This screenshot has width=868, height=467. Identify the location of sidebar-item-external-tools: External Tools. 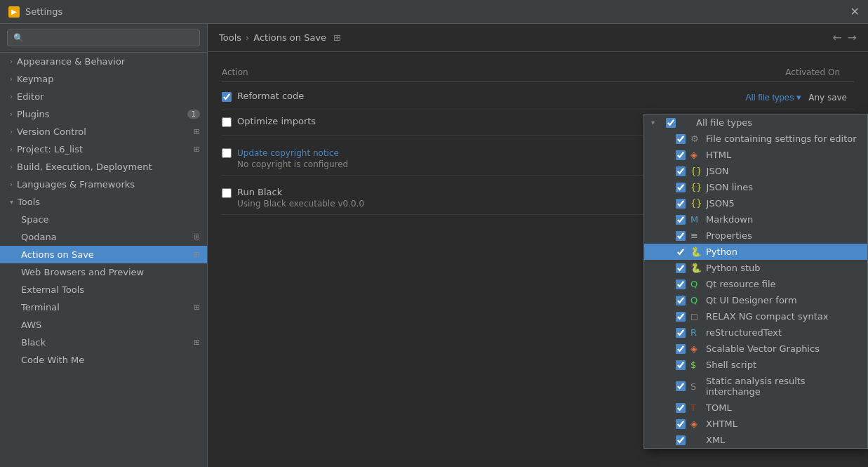
(104, 289).